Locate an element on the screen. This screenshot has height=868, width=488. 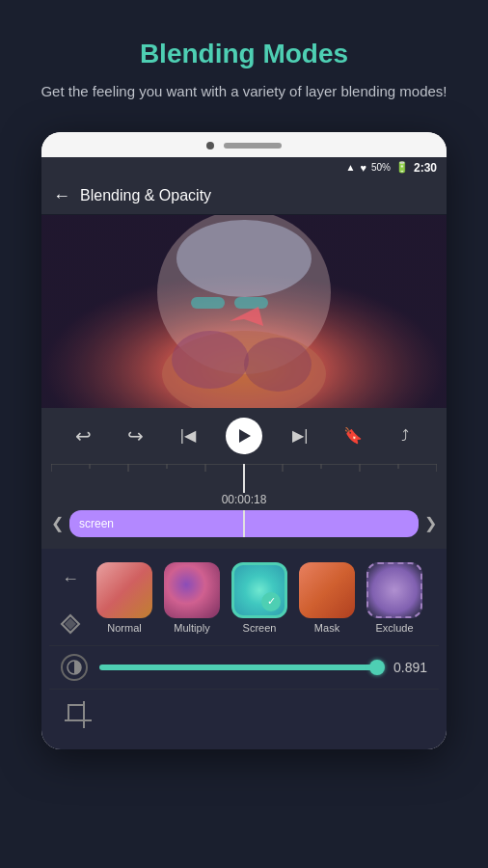
track-scroll-right: ❯ is located at coordinates (430, 523).